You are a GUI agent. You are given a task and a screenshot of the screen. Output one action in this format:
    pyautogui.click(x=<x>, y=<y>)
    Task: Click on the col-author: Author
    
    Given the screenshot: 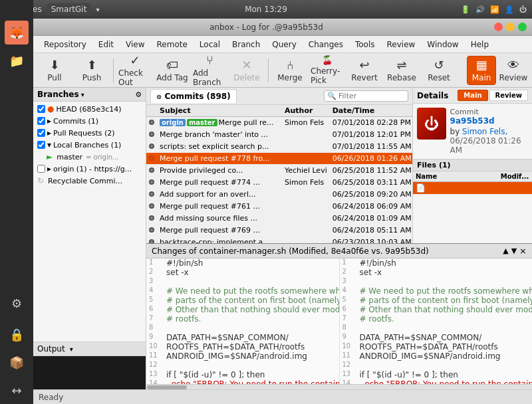 What is the action you would take?
    pyautogui.click(x=306, y=111)
    